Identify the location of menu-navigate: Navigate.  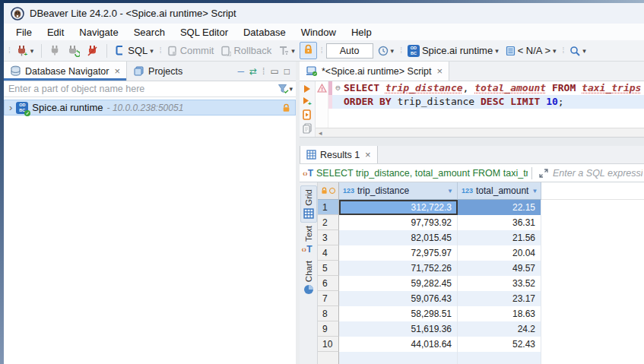
(99, 32).